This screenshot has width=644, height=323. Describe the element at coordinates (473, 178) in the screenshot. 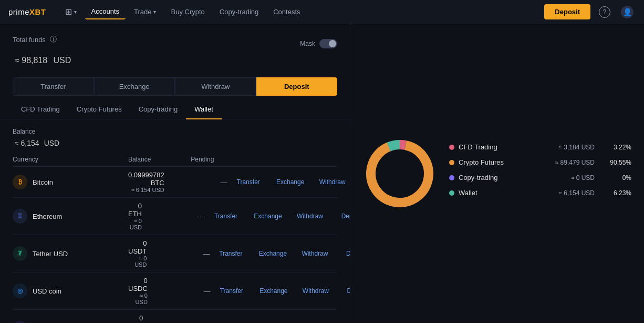

I see `legend-left: Copy-trading` at that location.